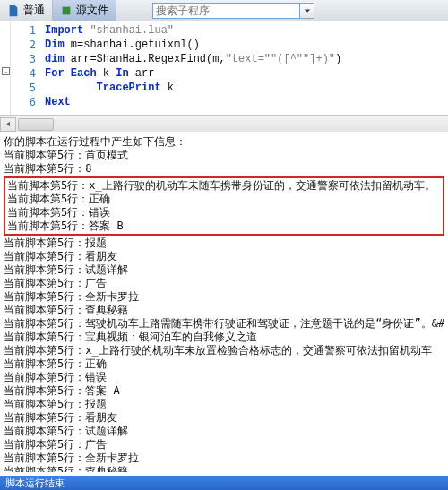 This screenshot has height=490, width=448. I want to click on line-number: 6, so click(23, 102).